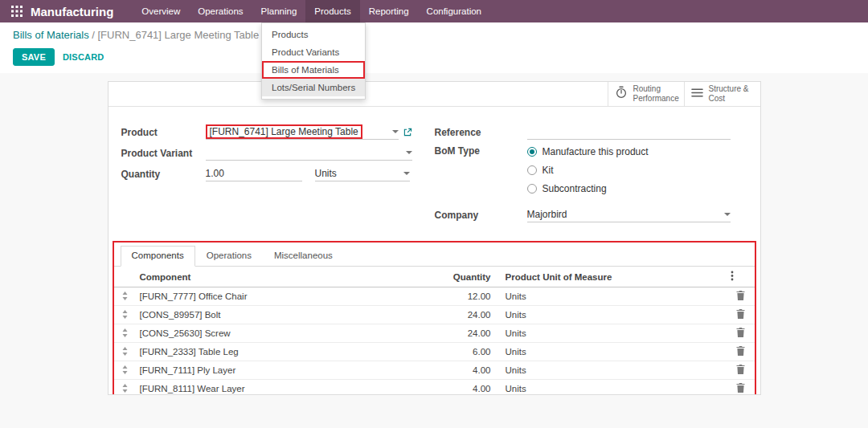 Image resolution: width=868 pixels, height=428 pixels. I want to click on reference-input, so click(628, 132).